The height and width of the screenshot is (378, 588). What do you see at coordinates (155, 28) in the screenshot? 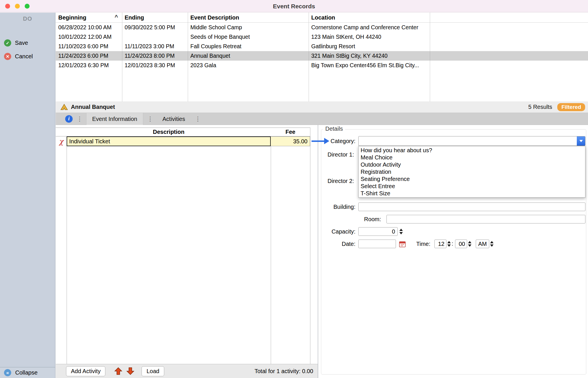
I see `cell-ending: 09/30/2022 5:00 PM` at bounding box center [155, 28].